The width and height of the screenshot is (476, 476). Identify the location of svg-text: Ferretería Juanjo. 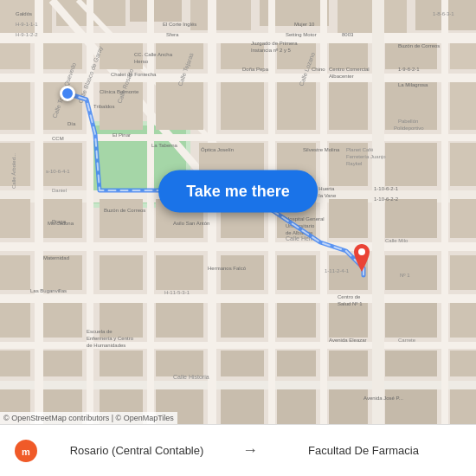
(366, 157).